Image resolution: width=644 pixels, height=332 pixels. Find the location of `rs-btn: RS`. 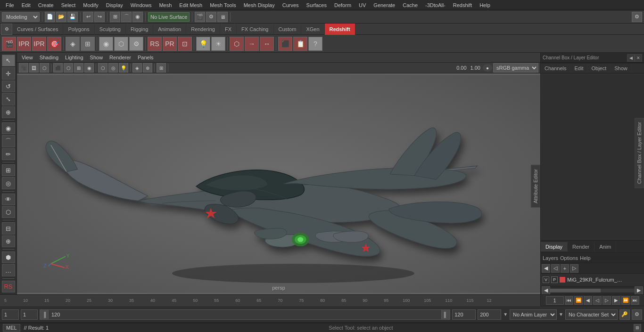

rs-btn: RS is located at coordinates (8, 286).